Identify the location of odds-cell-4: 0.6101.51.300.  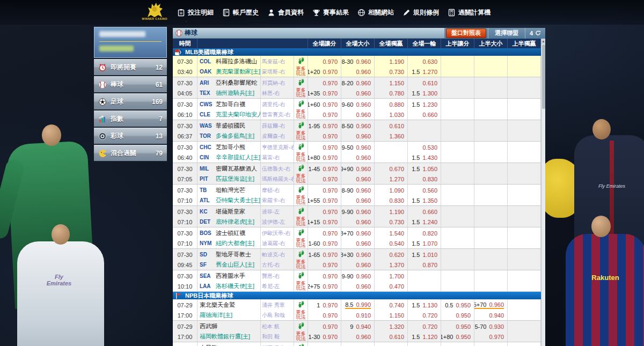
(425, 88).